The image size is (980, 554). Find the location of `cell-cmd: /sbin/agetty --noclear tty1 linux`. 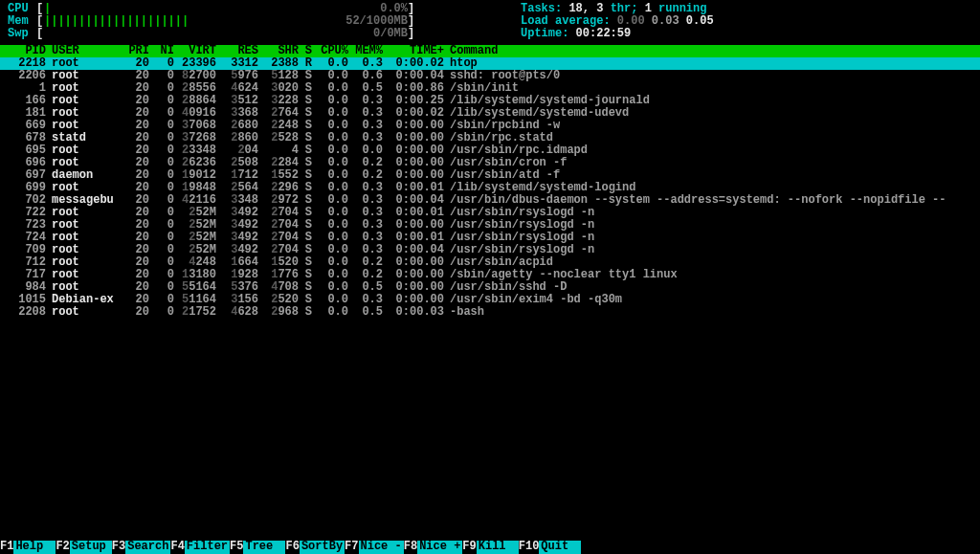

cell-cmd: /sbin/agetty --noclear tty1 linux is located at coordinates (711, 276).